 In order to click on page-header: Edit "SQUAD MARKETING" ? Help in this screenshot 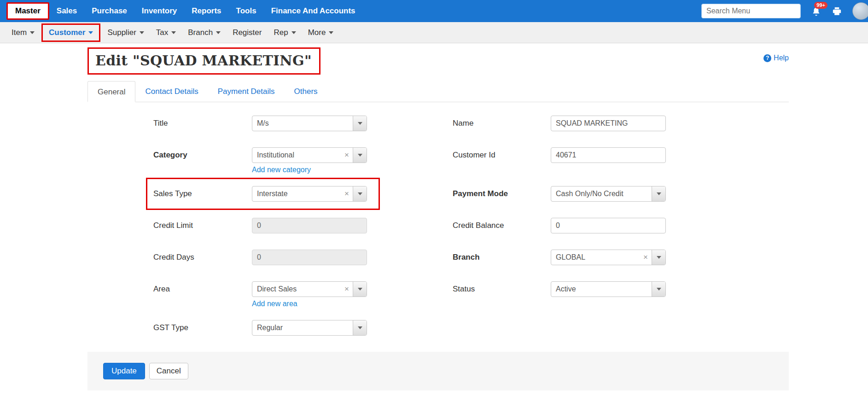, I will do `click(438, 61)`.